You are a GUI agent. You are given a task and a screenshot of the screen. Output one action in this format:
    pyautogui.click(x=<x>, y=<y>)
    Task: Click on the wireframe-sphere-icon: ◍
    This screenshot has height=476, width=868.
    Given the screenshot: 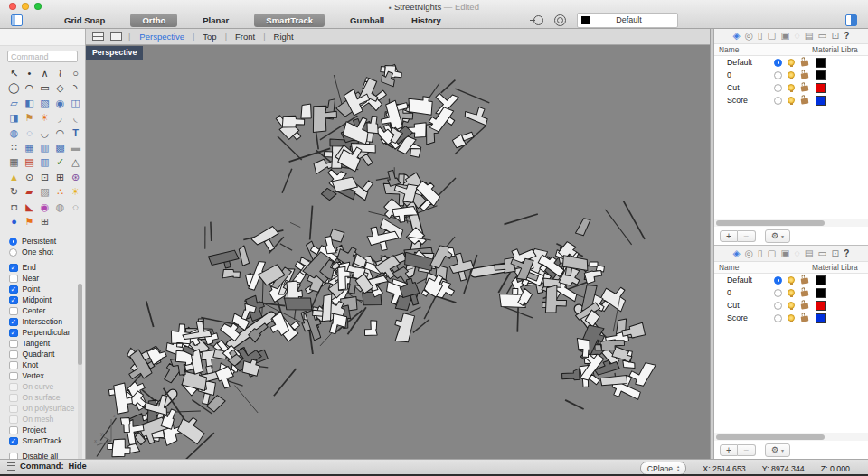 What is the action you would take?
    pyautogui.click(x=60, y=207)
    